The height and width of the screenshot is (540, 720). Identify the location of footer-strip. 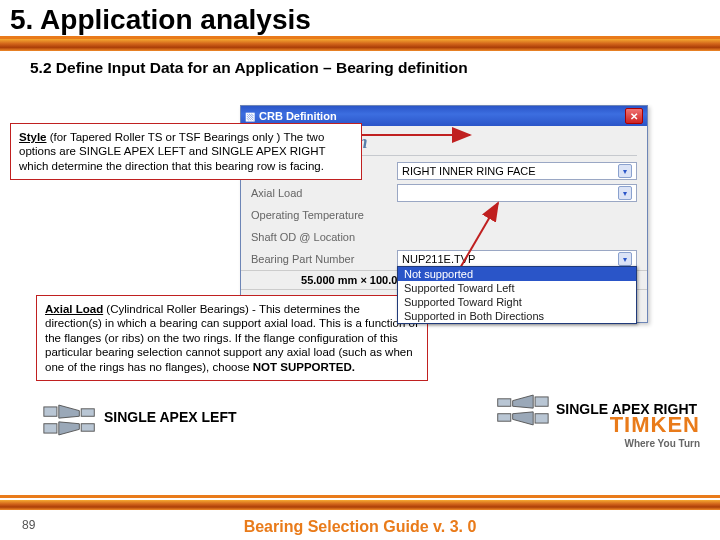
(360, 505).